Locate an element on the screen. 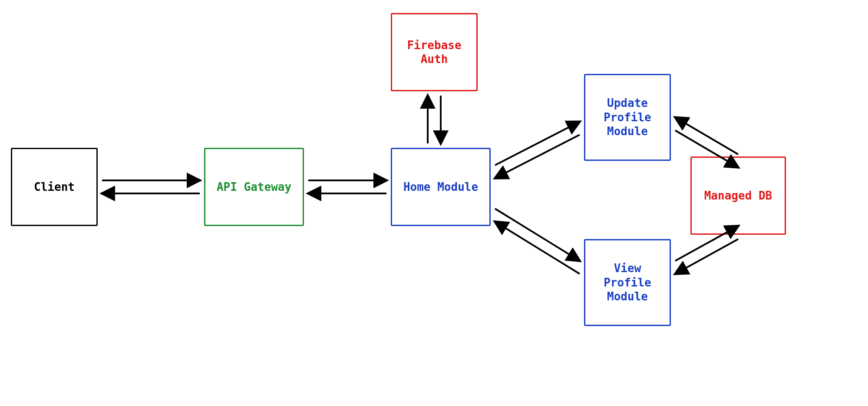 The image size is (868, 406). node-managed-db-label: Managed DB is located at coordinates (738, 196).